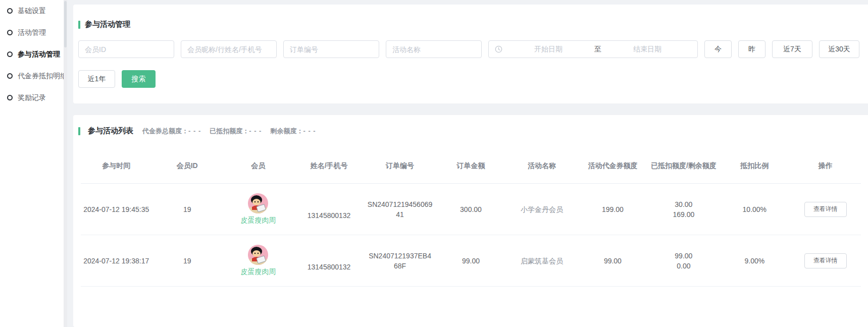  I want to click on stat-deducted-quota: 已抵扣额度：- - -, so click(235, 131).